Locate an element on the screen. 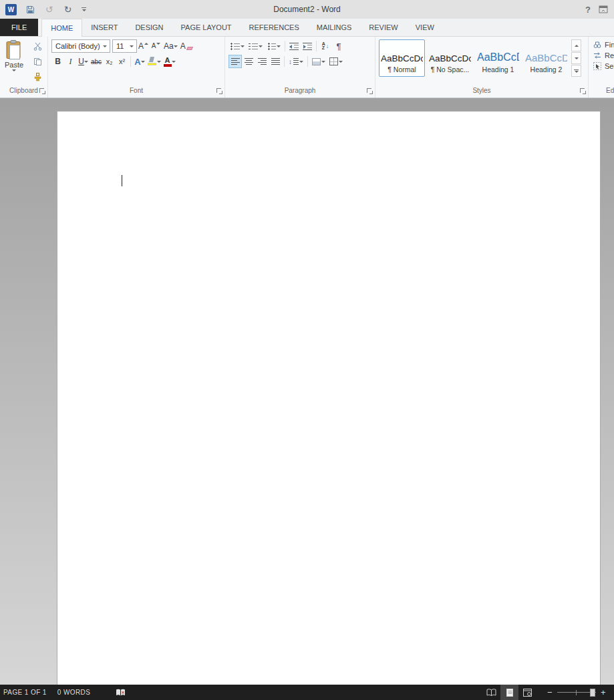 The width and height of the screenshot is (614, 700). shrink-font-button: A is located at coordinates (156, 46).